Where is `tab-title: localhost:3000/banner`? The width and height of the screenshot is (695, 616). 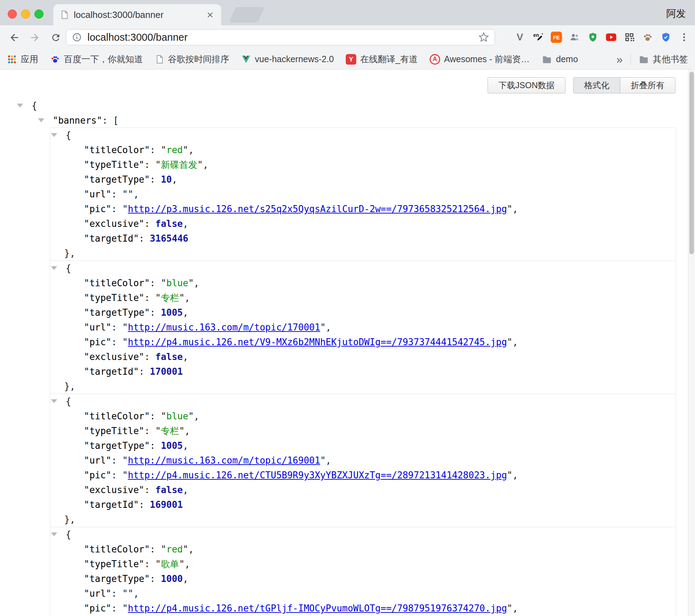
tab-title: localhost:3000/banner is located at coordinates (140, 15).